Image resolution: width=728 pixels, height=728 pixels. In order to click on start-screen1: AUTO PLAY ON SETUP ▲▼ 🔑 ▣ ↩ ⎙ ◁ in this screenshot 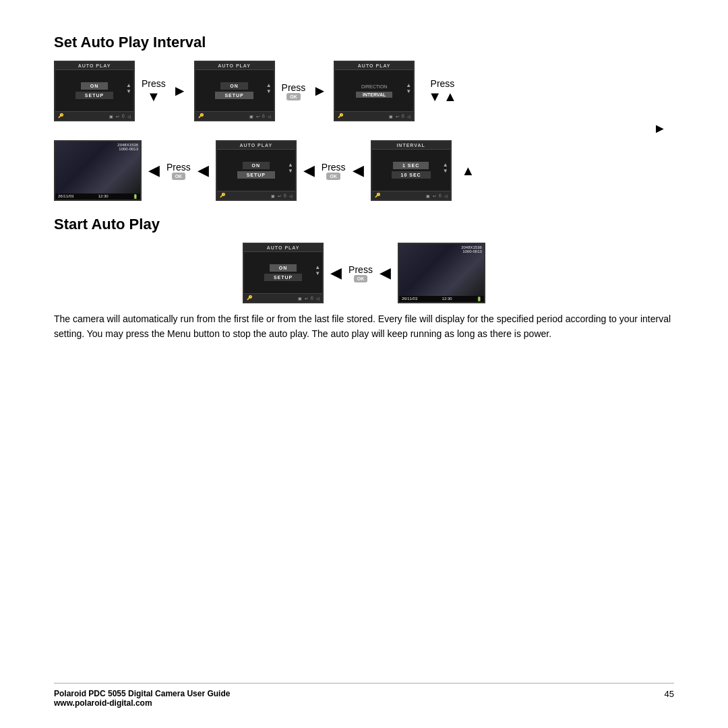, I will do `click(283, 273)`.